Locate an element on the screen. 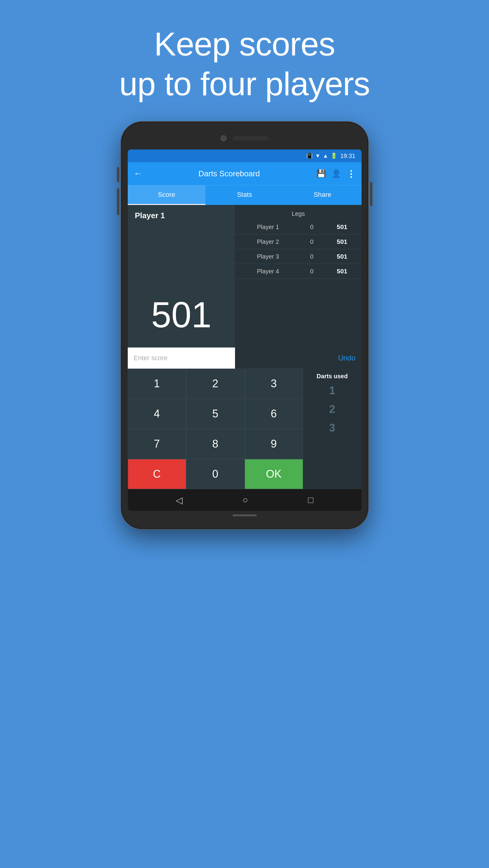 Image resolution: width=489 pixels, height=868 pixels. nav-home-button: ○ is located at coordinates (245, 500).